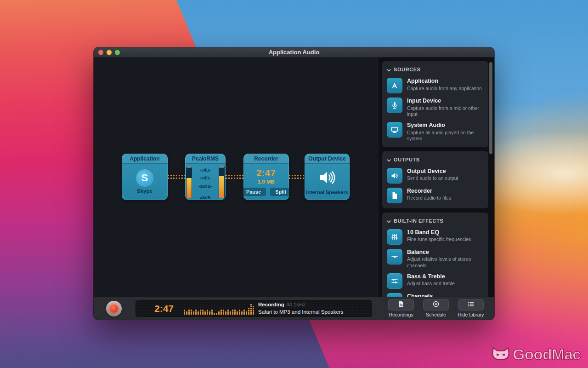  Describe the element at coordinates (271, 305) in the screenshot. I see `status-state: Recording` at that location.